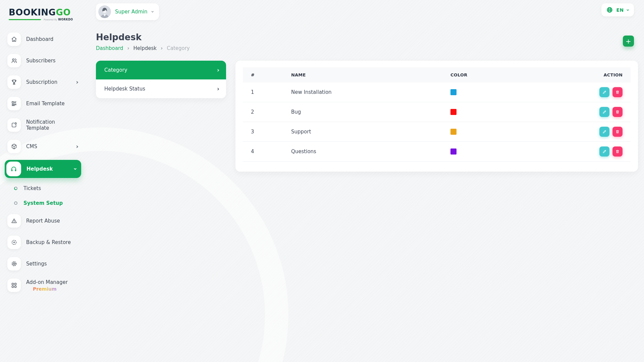 This screenshot has height=362, width=644. Describe the element at coordinates (43, 125) in the screenshot. I see `sidebar-item-notification-template: Notification Template` at that location.